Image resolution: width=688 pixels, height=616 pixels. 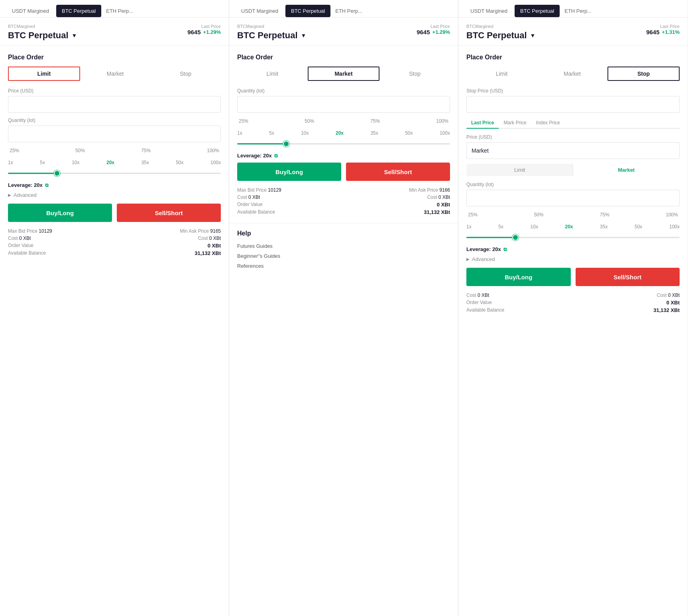 What do you see at coordinates (515, 123) in the screenshot?
I see `price-type-mark-3: Mark Price` at bounding box center [515, 123].